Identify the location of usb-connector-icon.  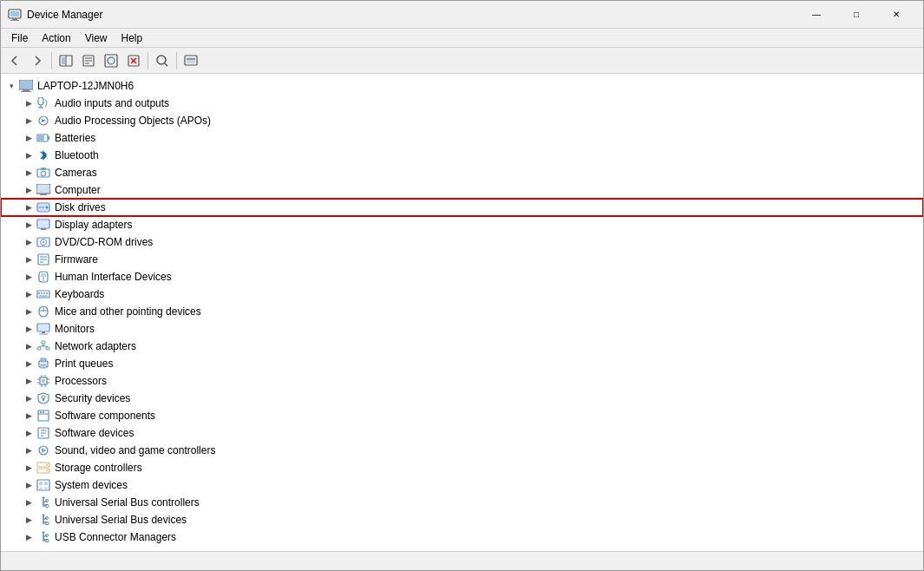
(43, 537).